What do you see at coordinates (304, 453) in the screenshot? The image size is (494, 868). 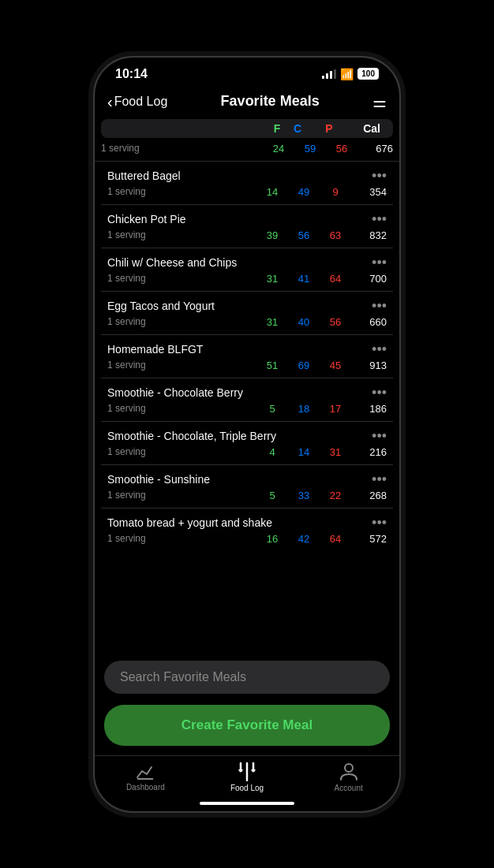 I see `meal-carbs: 14` at bounding box center [304, 453].